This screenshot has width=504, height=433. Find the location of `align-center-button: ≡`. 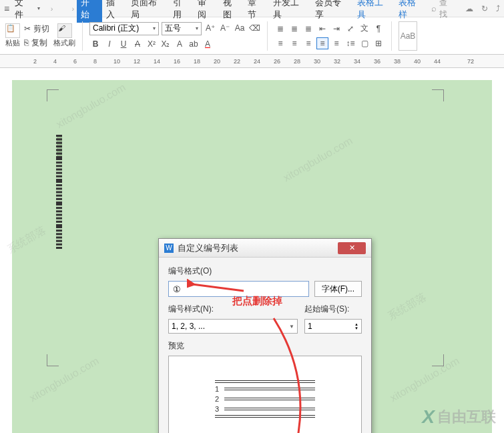

align-center-button: ≡ is located at coordinates (294, 43).